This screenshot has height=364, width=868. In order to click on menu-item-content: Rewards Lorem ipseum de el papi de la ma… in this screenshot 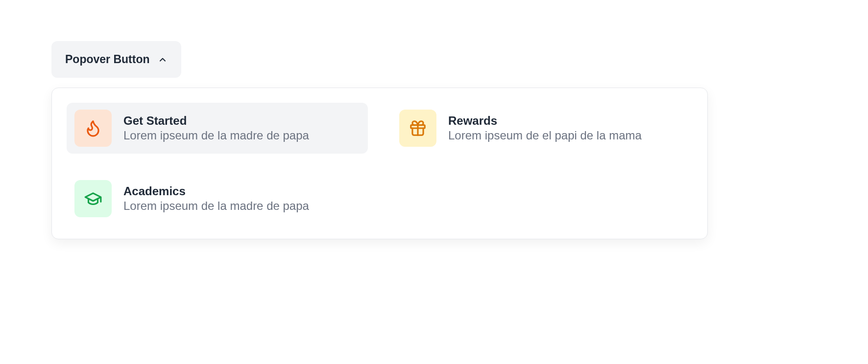, I will do `click(545, 128)`.